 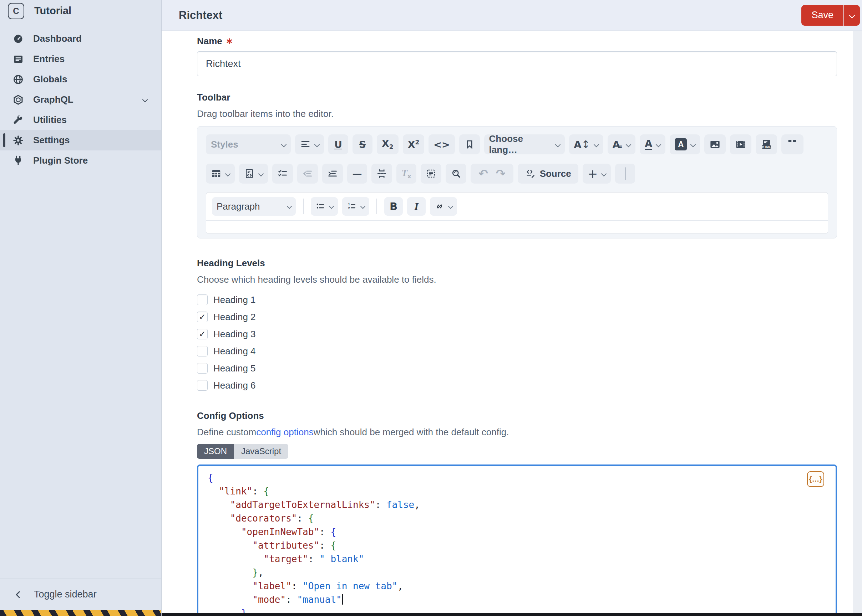 What do you see at coordinates (852, 15) in the screenshot?
I see `save-menu-button` at bounding box center [852, 15].